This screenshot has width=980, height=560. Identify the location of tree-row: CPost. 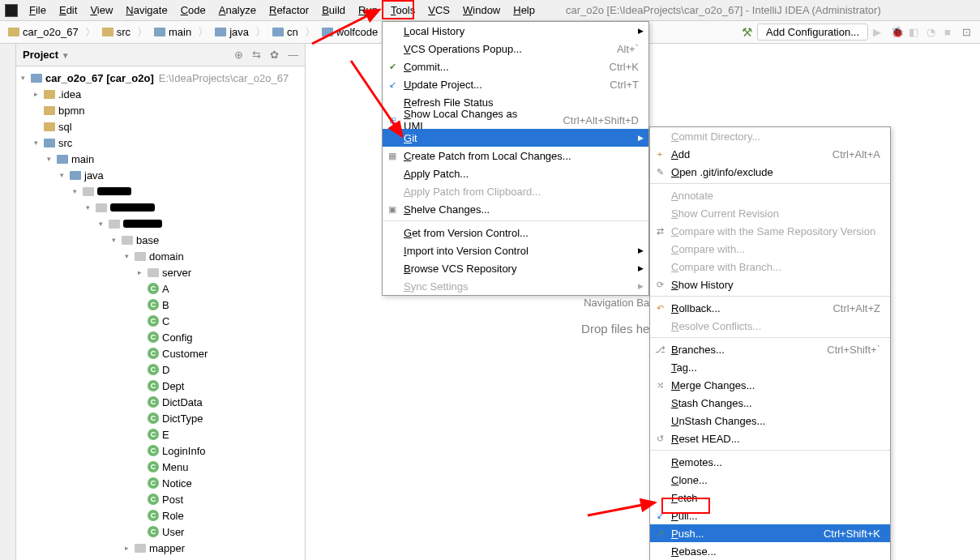
(160, 499).